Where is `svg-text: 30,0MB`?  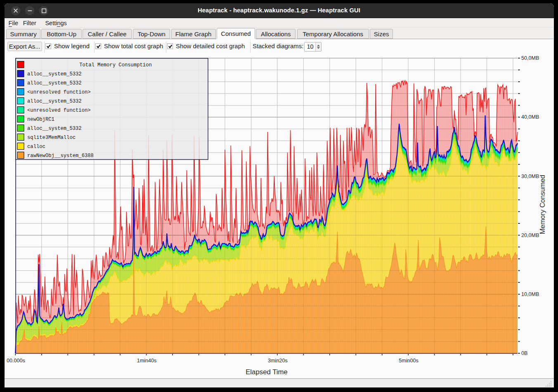
svg-text: 30,0MB is located at coordinates (530, 176).